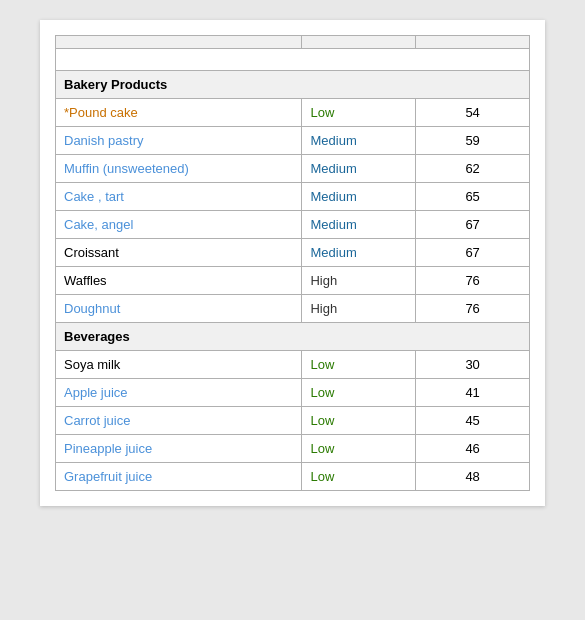 The width and height of the screenshot is (585, 620). Describe the element at coordinates (293, 141) in the screenshot. I see `table-row: Danish pastryMedium59` at that location.